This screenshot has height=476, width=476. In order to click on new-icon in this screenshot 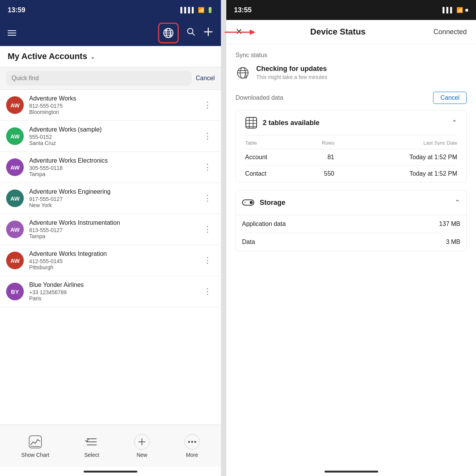, I will do `click(142, 442)`.